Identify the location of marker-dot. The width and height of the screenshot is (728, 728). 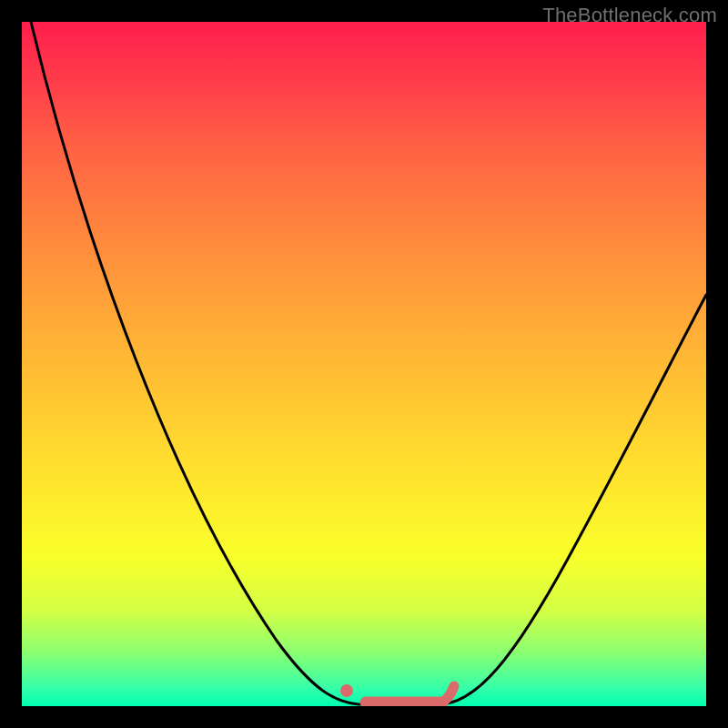
(347, 691).